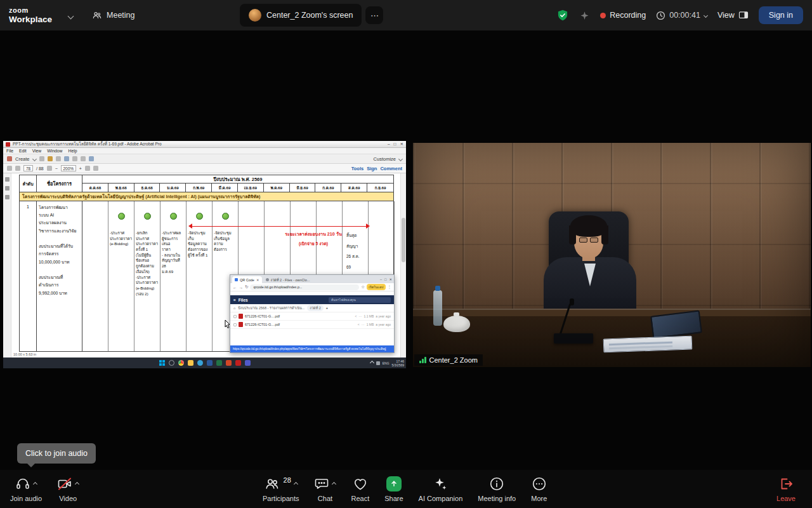  I want to click on fiscal-year-header: ปีงบประมาณ พ.ศ. 2569, so click(238, 179).